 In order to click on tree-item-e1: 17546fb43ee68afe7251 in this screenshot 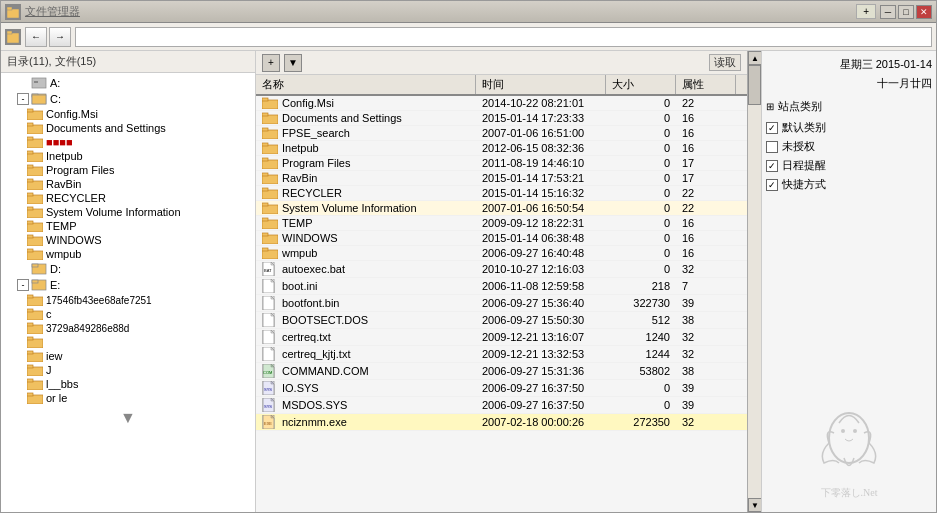, I will do `click(128, 300)`.